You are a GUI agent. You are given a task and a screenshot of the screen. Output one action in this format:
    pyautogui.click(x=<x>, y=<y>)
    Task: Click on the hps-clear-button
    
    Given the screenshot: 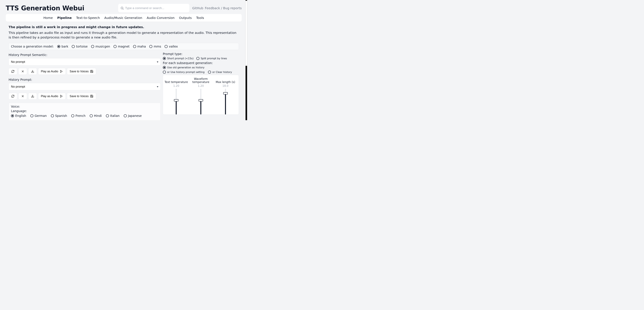 What is the action you would take?
    pyautogui.click(x=23, y=72)
    